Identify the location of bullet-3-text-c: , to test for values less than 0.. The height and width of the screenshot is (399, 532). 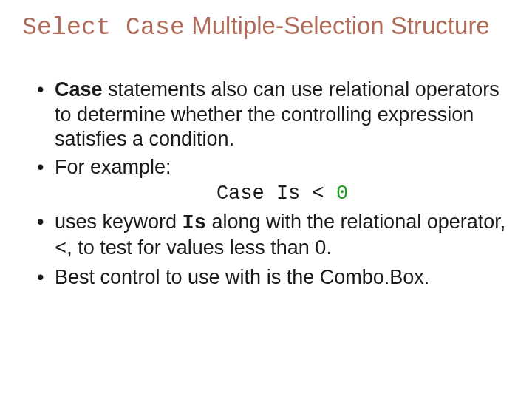
(200, 248).